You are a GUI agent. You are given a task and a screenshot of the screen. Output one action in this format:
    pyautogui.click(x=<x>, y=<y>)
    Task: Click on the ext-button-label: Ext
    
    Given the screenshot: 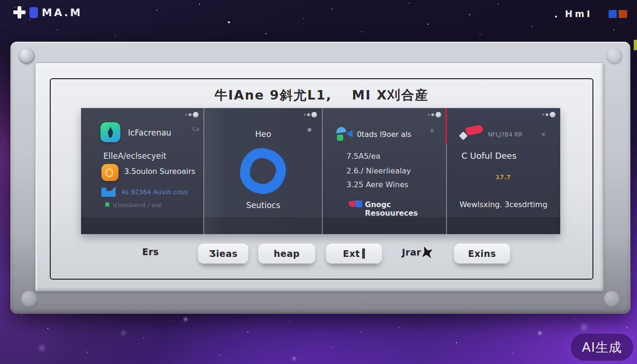 What is the action you would take?
    pyautogui.click(x=352, y=254)
    